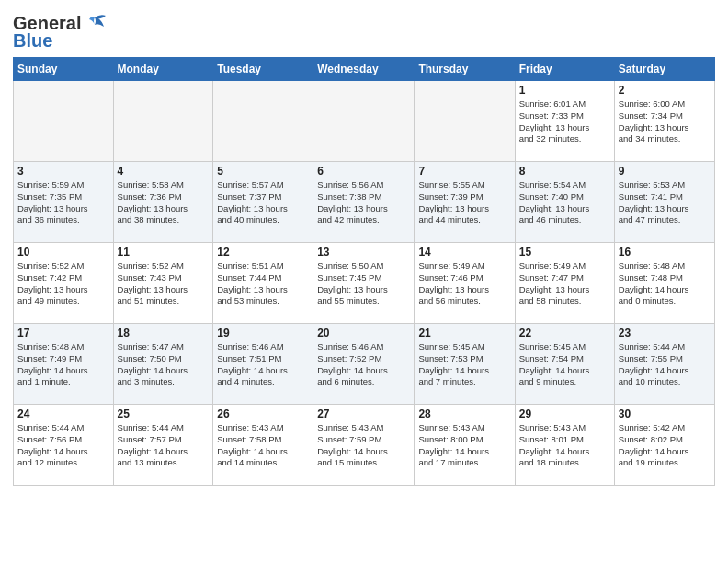 The image size is (728, 563). I want to click on calendar-cell: 20Sunrise: 5:46 AM Sunset: 7:52 PM Dayli…, so click(364, 364).